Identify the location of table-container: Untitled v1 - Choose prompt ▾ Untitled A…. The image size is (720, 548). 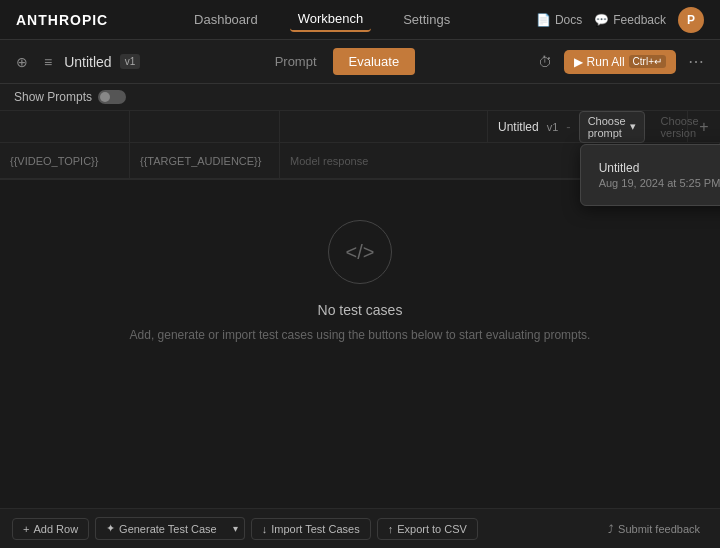
(360, 146).